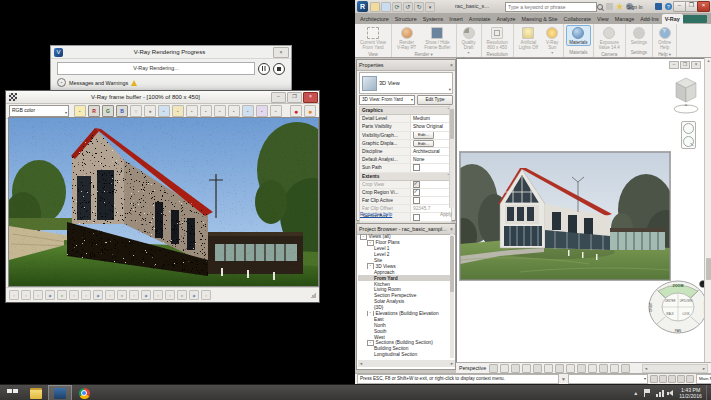  What do you see at coordinates (551, 7) in the screenshot?
I see `search-input` at bounding box center [551, 7].